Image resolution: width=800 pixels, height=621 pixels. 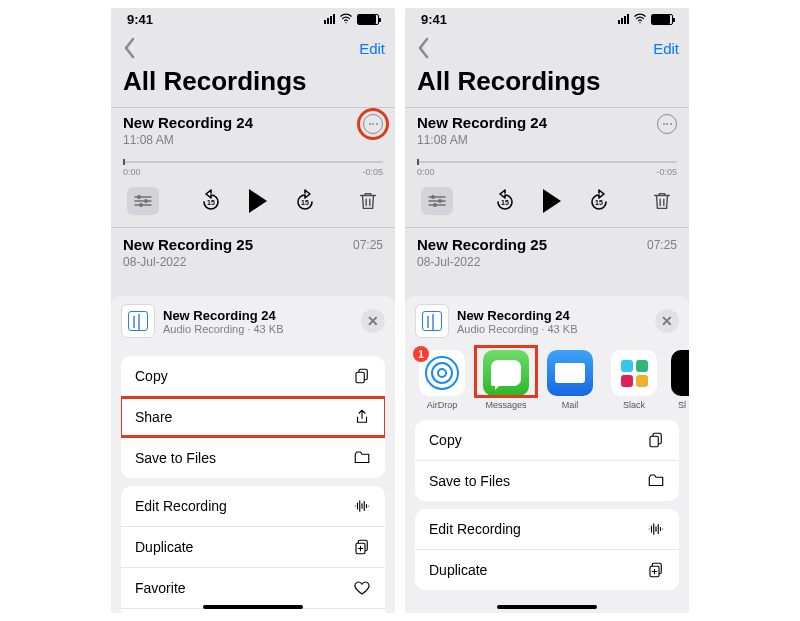 I want to click on messages-icon, so click(x=506, y=373).